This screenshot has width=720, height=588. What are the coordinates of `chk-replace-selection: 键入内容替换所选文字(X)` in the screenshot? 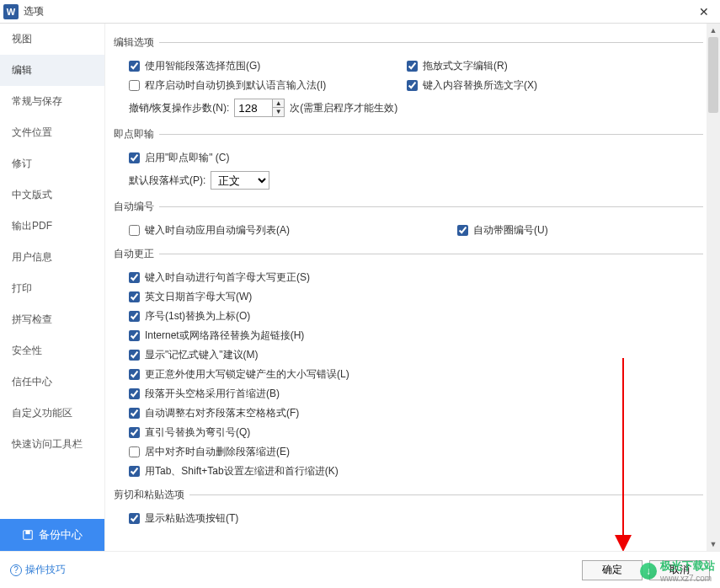 It's located at (547, 86).